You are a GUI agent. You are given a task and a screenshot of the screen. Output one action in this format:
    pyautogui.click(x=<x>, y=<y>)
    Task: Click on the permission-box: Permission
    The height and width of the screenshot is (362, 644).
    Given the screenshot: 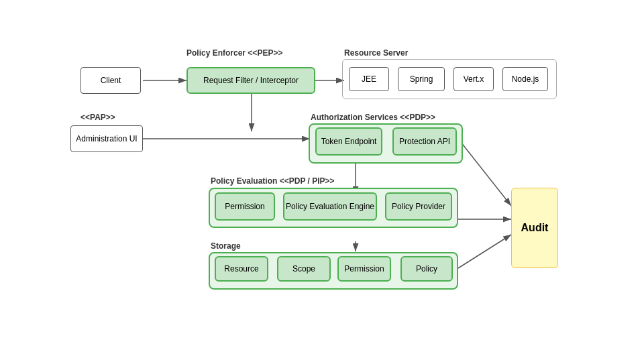 What is the action you would take?
    pyautogui.click(x=245, y=206)
    